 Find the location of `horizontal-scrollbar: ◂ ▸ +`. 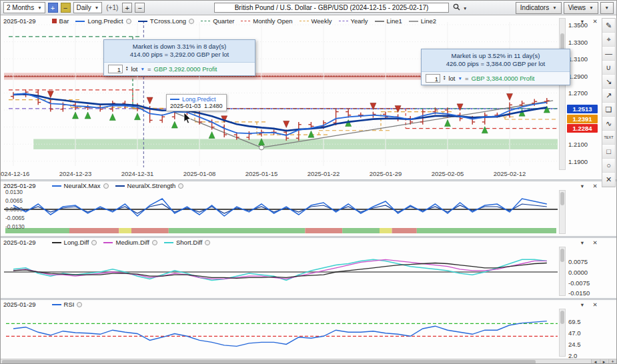

horizontal-scrollbar: ◂ ▸ + is located at coordinates (308, 361).